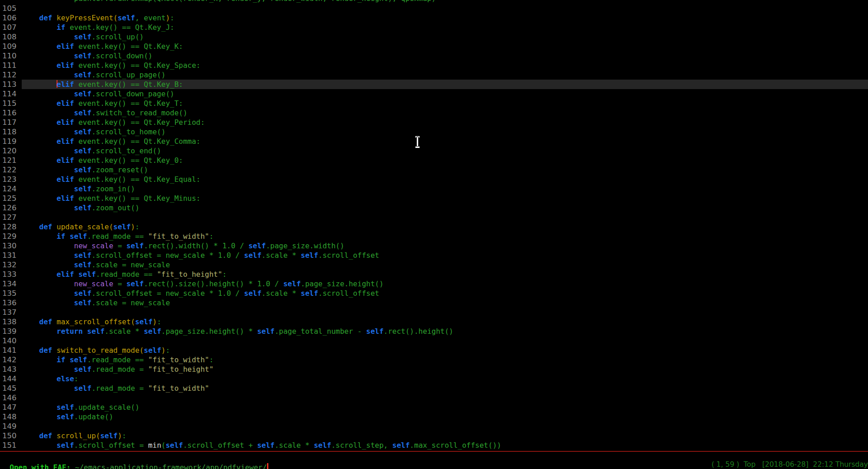  Describe the element at coordinates (445, 369) in the screenshot. I see `code-text: self.read_mode = "fit_to_height"` at that location.